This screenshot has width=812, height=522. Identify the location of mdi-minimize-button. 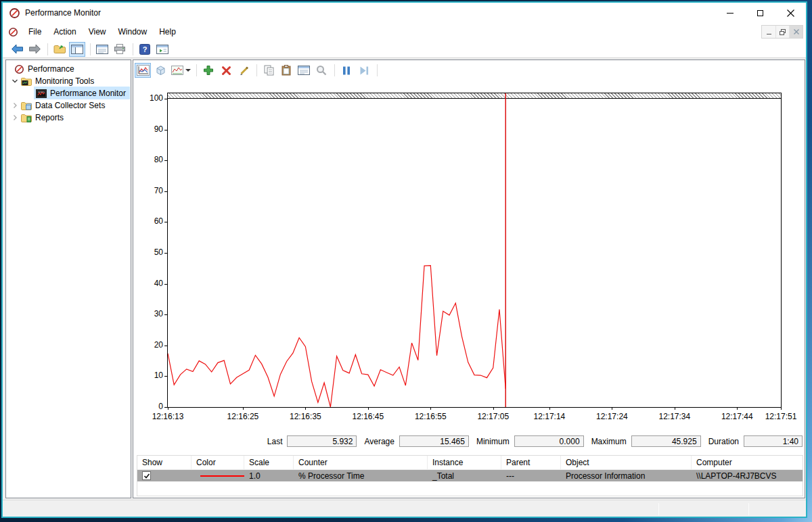
(769, 32).